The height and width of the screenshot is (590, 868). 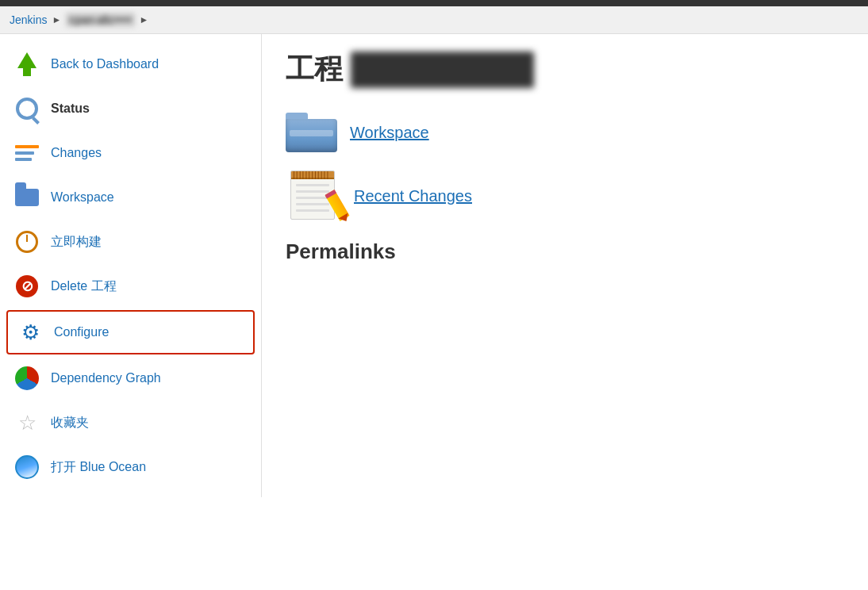 I want to click on pie-chart-icon, so click(x=27, y=378).